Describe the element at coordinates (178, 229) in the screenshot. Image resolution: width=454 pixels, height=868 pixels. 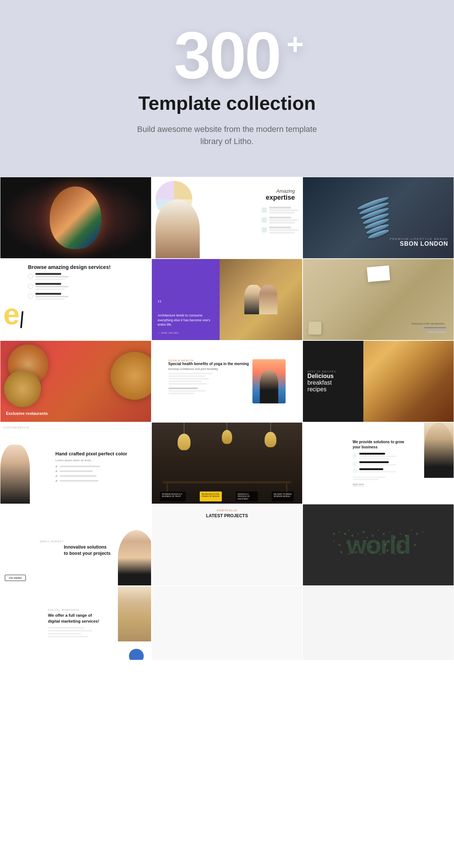
I see `expertise-person-icon` at that location.